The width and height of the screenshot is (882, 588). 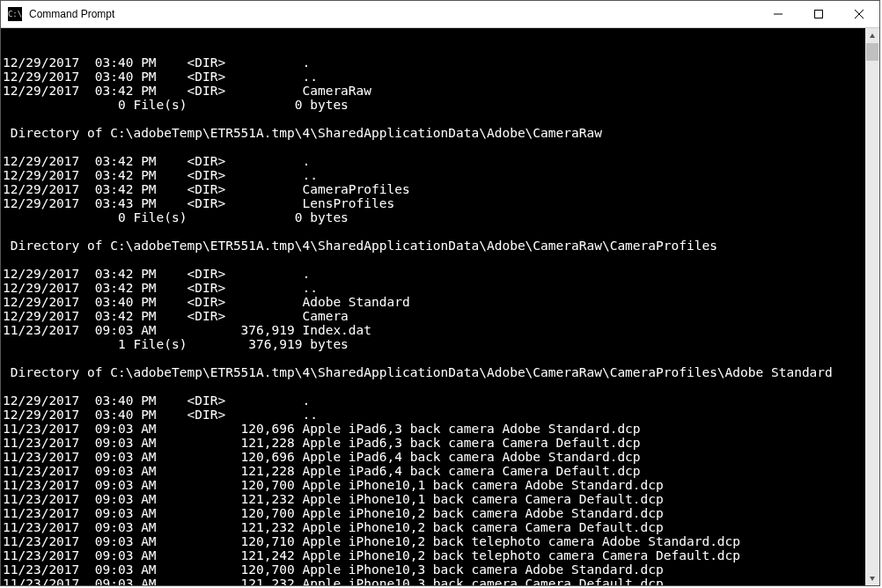 What do you see at coordinates (440, 14) in the screenshot?
I see `titlebar: C:\ Command Prompt` at bounding box center [440, 14].